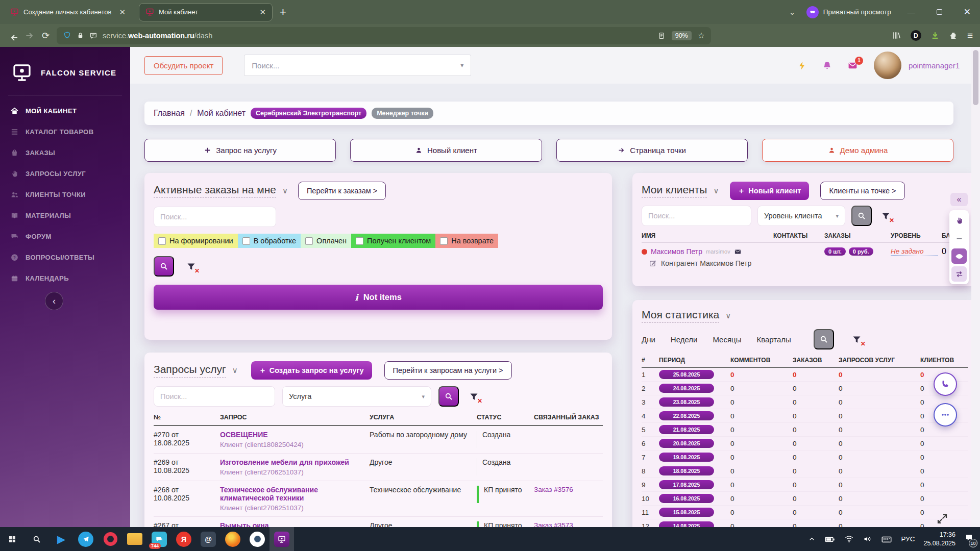 This screenshot has height=551, width=980. Describe the element at coordinates (935, 36) in the screenshot. I see `downloads-icon` at that location.